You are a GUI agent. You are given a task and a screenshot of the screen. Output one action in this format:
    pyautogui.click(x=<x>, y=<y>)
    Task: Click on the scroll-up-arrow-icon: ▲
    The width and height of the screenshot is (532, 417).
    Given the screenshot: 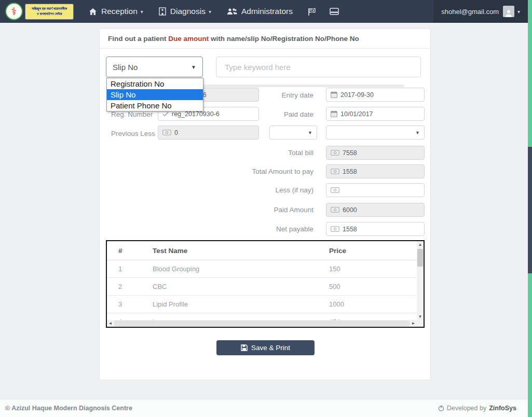 What is the action you would take?
    pyautogui.click(x=420, y=245)
    